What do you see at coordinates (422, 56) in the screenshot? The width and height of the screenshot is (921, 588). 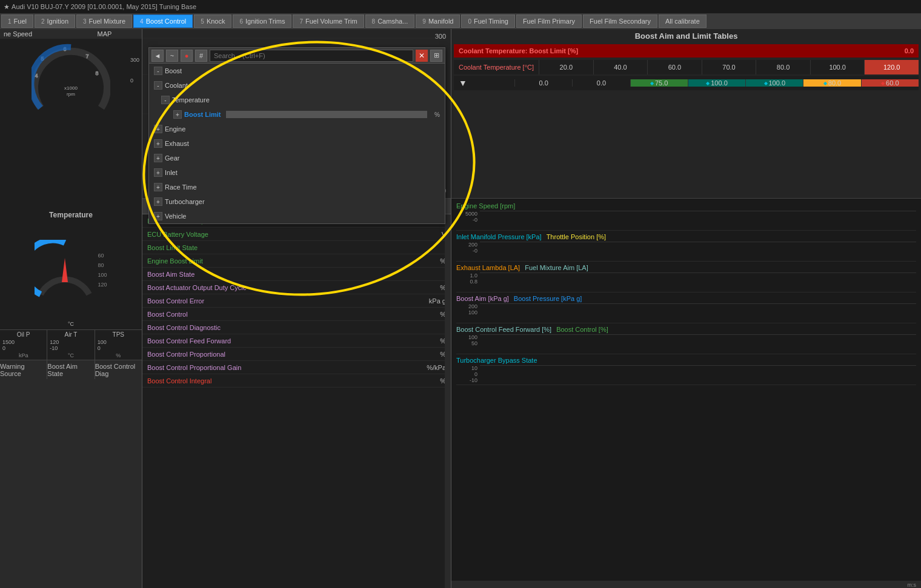 I see `tree-close-btn: ✕` at bounding box center [422, 56].